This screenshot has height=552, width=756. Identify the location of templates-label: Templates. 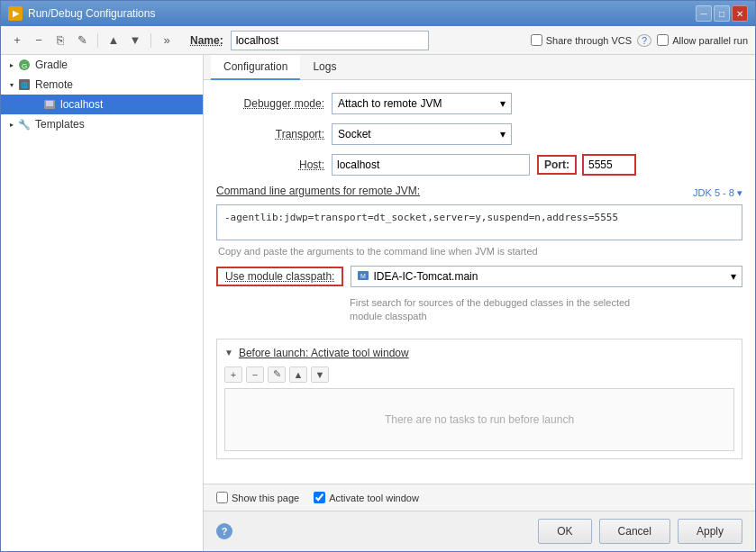
(59, 124).